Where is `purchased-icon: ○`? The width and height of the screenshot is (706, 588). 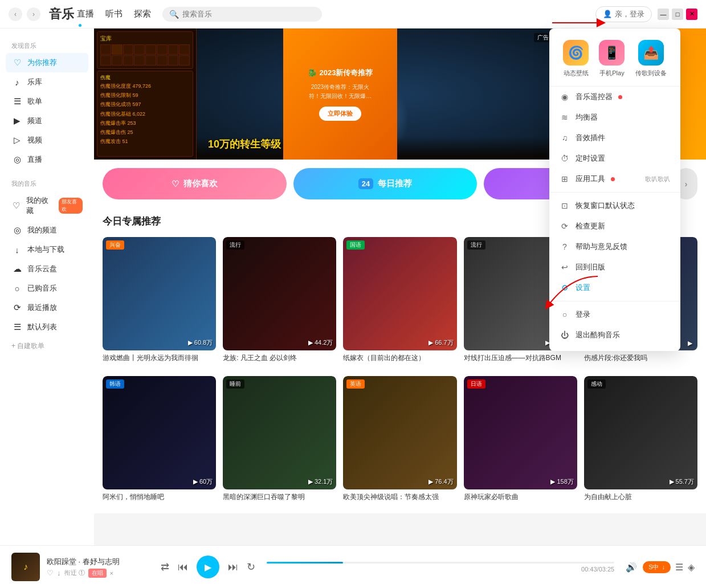 purchased-icon: ○ is located at coordinates (17, 288).